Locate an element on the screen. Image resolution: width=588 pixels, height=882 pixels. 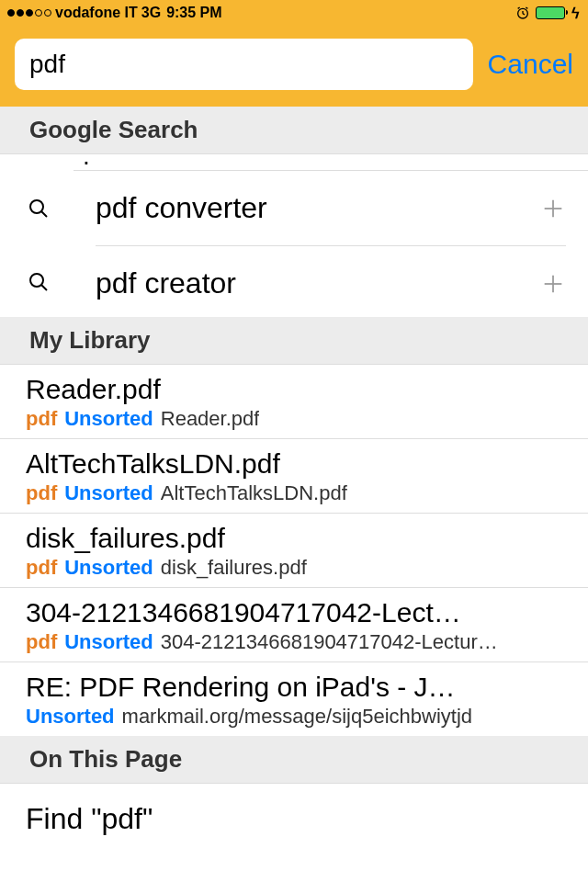
search-bar: Cancel is located at coordinates (294, 66).